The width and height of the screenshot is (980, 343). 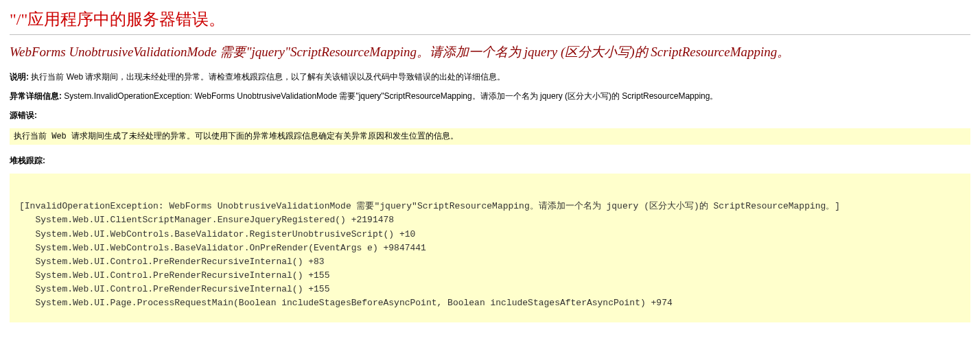 What do you see at coordinates (490, 34) in the screenshot?
I see `divider` at bounding box center [490, 34].